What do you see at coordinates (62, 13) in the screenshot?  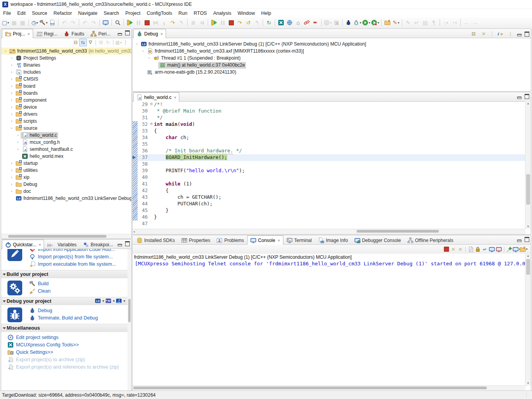 I see `menu-refactor: Refactor` at bounding box center [62, 13].